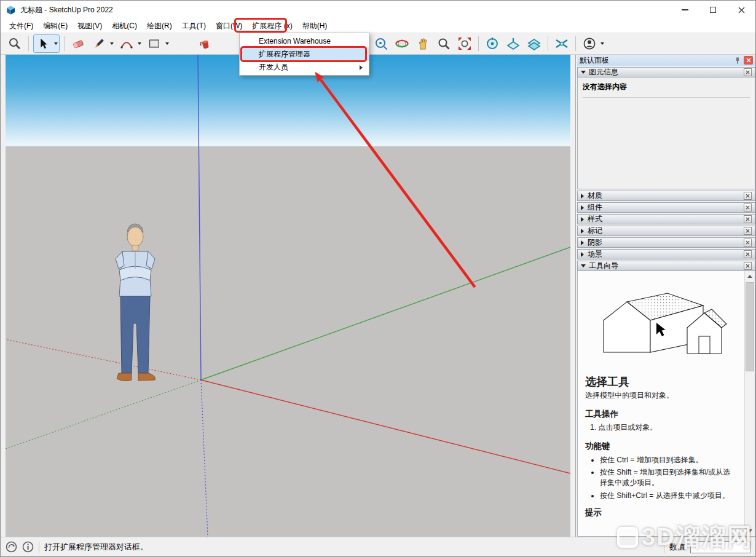  I want to click on section-fill-button, so click(534, 44).